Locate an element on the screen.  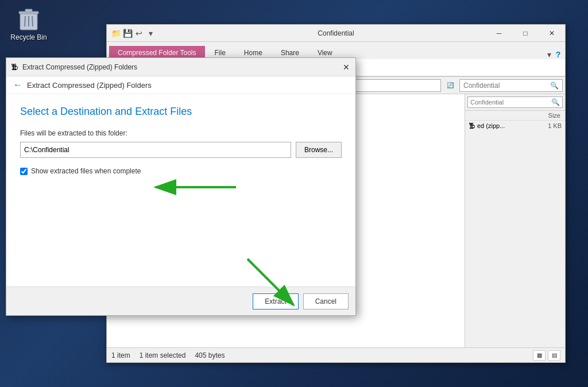
search-box: 🔍 is located at coordinates (511, 86).